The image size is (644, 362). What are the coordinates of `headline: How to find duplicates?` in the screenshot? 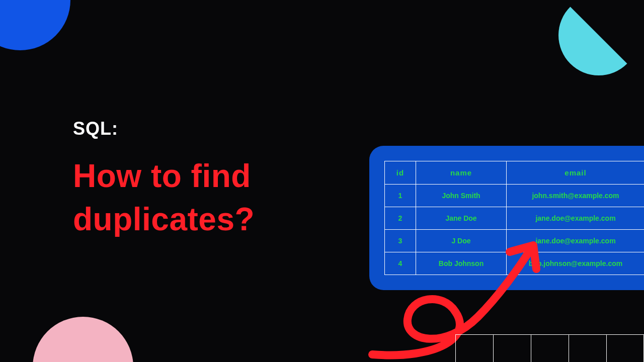 It's located at (164, 198).